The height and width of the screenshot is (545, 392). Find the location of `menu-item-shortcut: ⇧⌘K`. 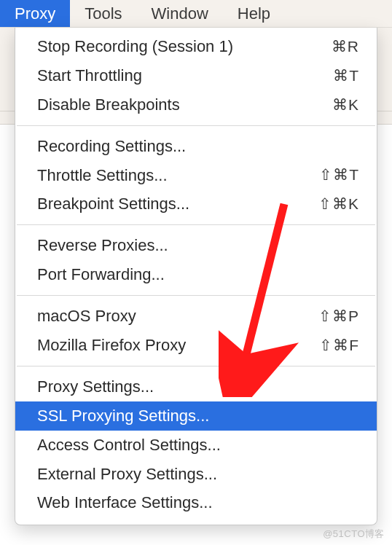

menu-item-shortcut: ⇧⌘K is located at coordinates (339, 204).